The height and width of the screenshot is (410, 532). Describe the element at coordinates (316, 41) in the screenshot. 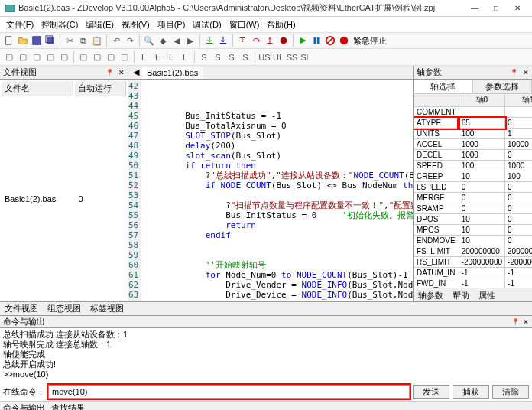

I see `pause-icon` at that location.